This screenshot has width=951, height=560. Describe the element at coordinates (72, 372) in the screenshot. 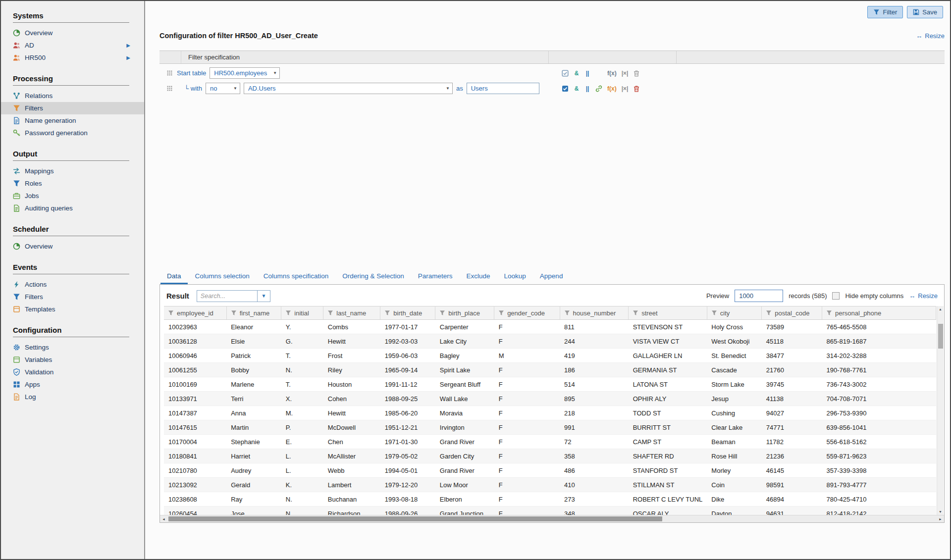

I see `sidebar-item-validation: Validation` at that location.